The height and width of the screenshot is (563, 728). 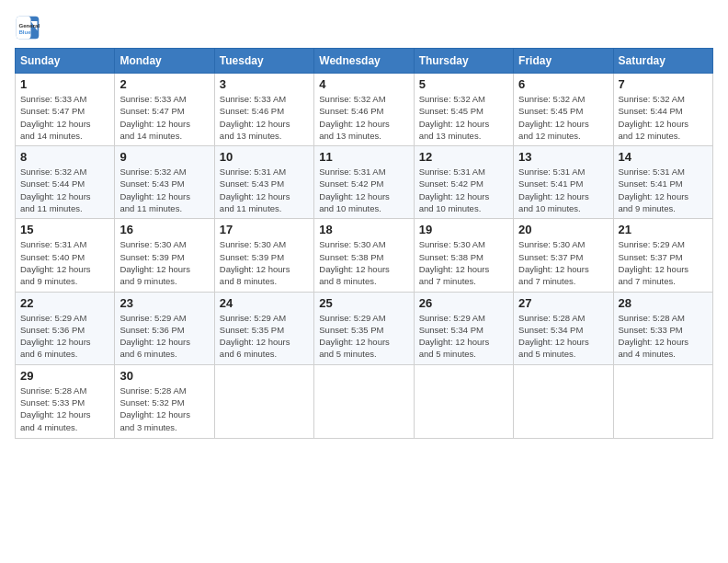 What do you see at coordinates (264, 61) in the screenshot?
I see `weekday-header: Tuesday` at bounding box center [264, 61].